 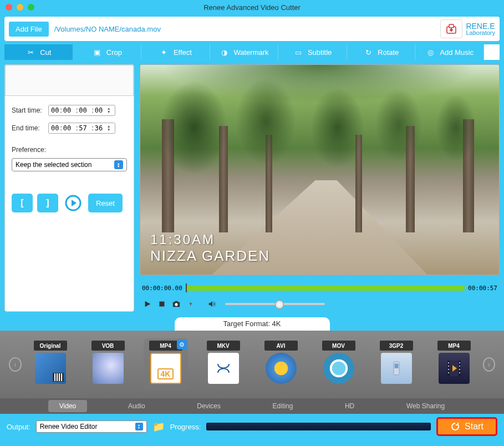 What do you see at coordinates (223, 346) in the screenshot?
I see `format-badge: MKV` at bounding box center [223, 346].